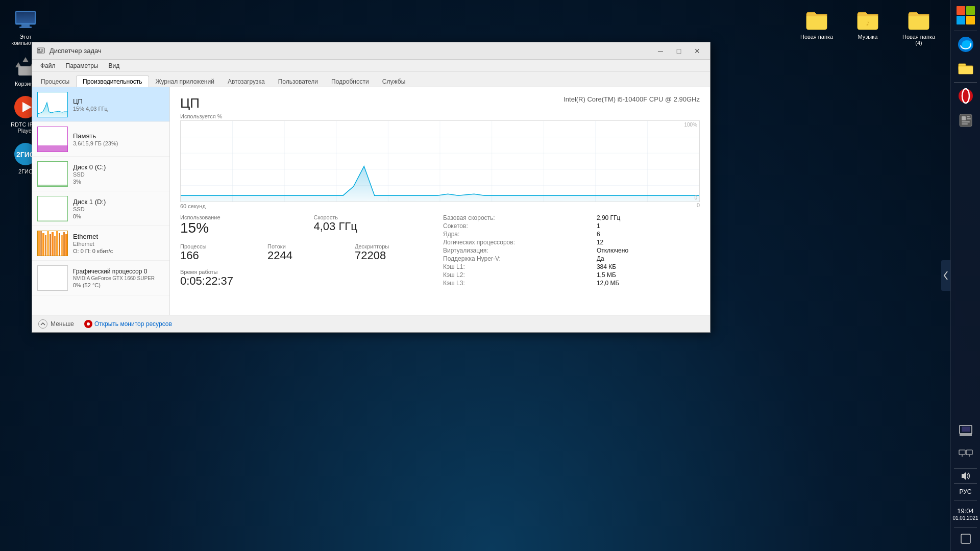 This screenshot has width=980, height=551. What do you see at coordinates (514, 275) in the screenshot?
I see `l2-label: Кэш L2:` at bounding box center [514, 275].